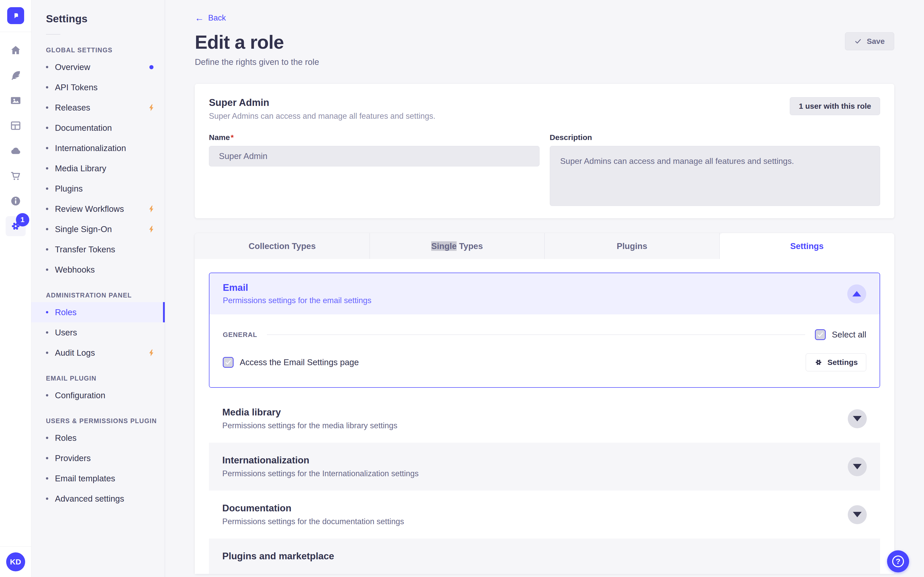 The height and width of the screenshot is (577, 924). Describe the element at coordinates (807, 246) in the screenshot. I see `tab-settings: Settings` at that location.